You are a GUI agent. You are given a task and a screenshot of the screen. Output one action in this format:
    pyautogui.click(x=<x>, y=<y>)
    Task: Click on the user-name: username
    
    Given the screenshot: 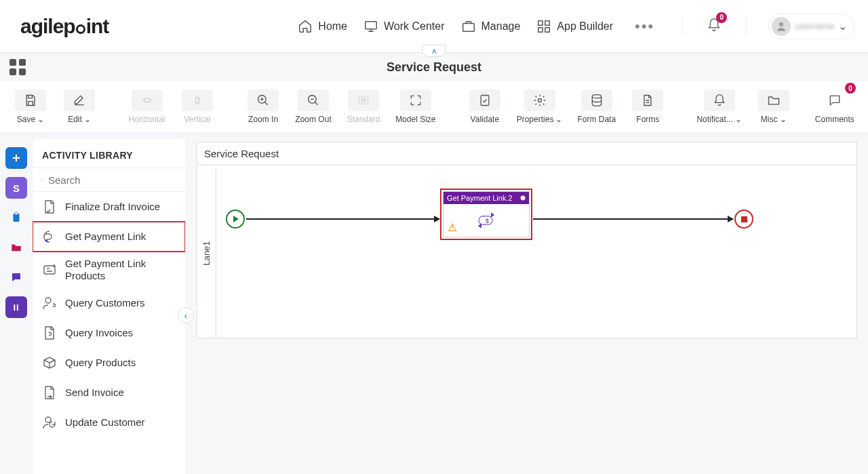 What is the action you would take?
    pyautogui.click(x=814, y=26)
    